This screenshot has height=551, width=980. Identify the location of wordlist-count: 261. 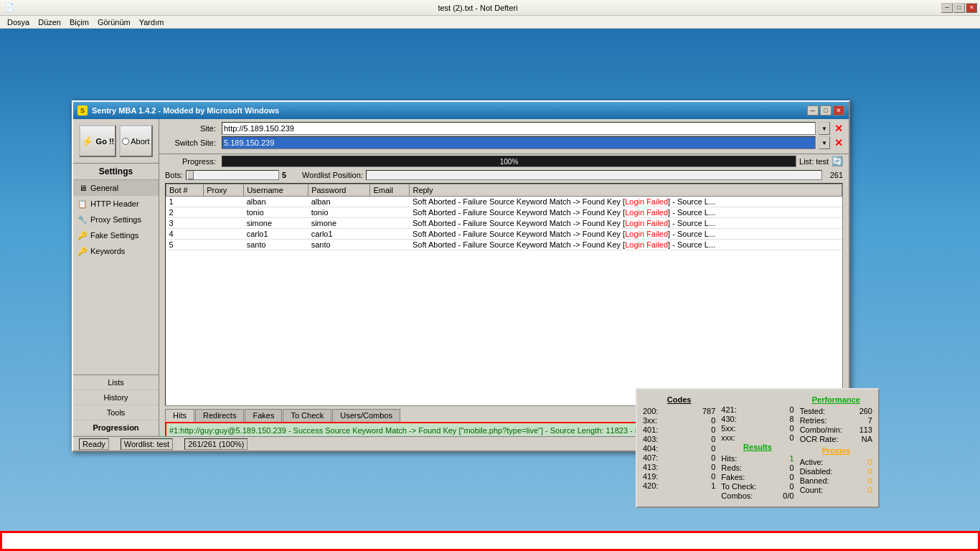
(834, 175).